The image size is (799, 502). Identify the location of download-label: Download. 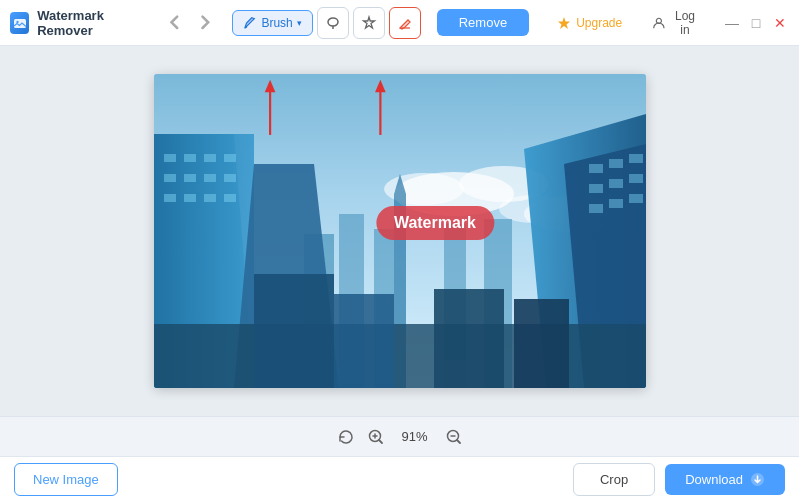
(714, 480).